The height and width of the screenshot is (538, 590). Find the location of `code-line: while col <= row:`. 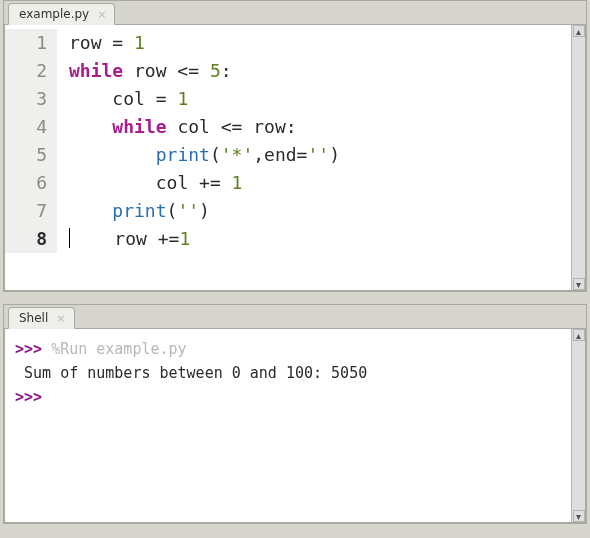

code-line: while col <= row: is located at coordinates (204, 127).